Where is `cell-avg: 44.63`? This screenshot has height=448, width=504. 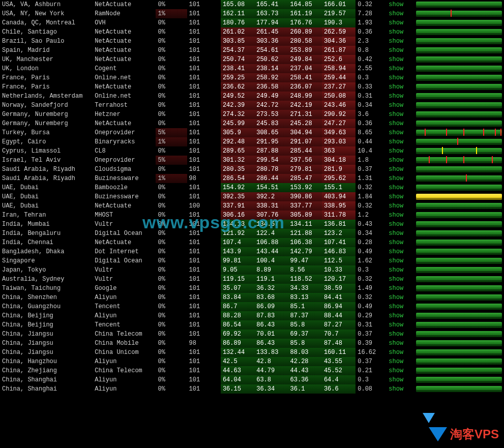
cell-avg: 44.63 is located at coordinates (238, 371).